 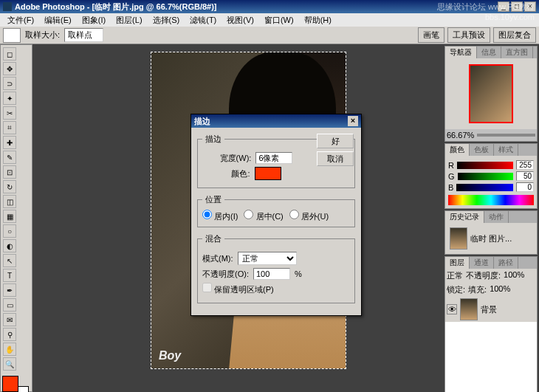 What do you see at coordinates (10, 216) in the screenshot?
I see `gradient-tool: ▦` at bounding box center [10, 216].